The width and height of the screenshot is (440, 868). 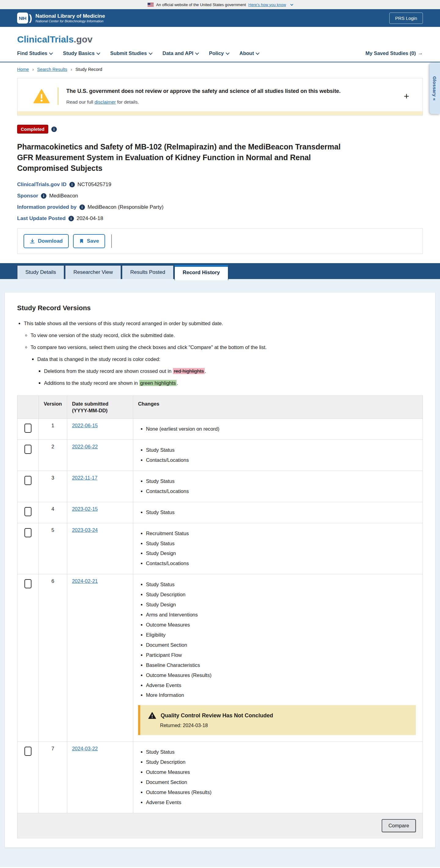 What do you see at coordinates (126, 207) in the screenshot?
I see `information-provided-value: MediBeacon (Responsible Party)` at bounding box center [126, 207].